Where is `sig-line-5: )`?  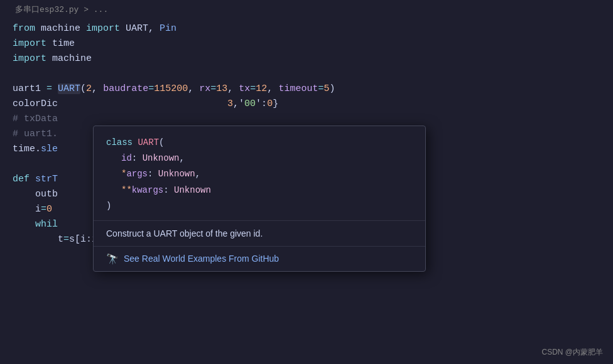
sig-line-5: ) is located at coordinates (259, 206).